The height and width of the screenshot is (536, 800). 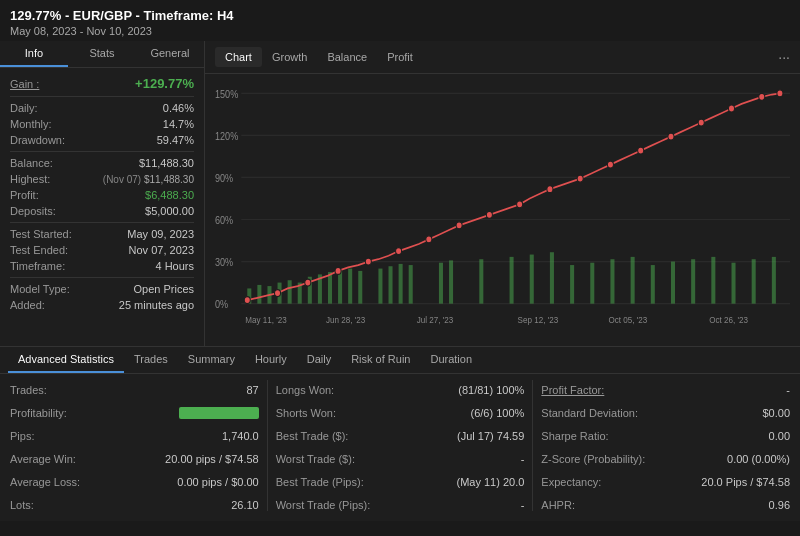 What do you see at coordinates (593, 459) in the screenshot?
I see `zscore-label: Z-Score (Probability):` at bounding box center [593, 459].